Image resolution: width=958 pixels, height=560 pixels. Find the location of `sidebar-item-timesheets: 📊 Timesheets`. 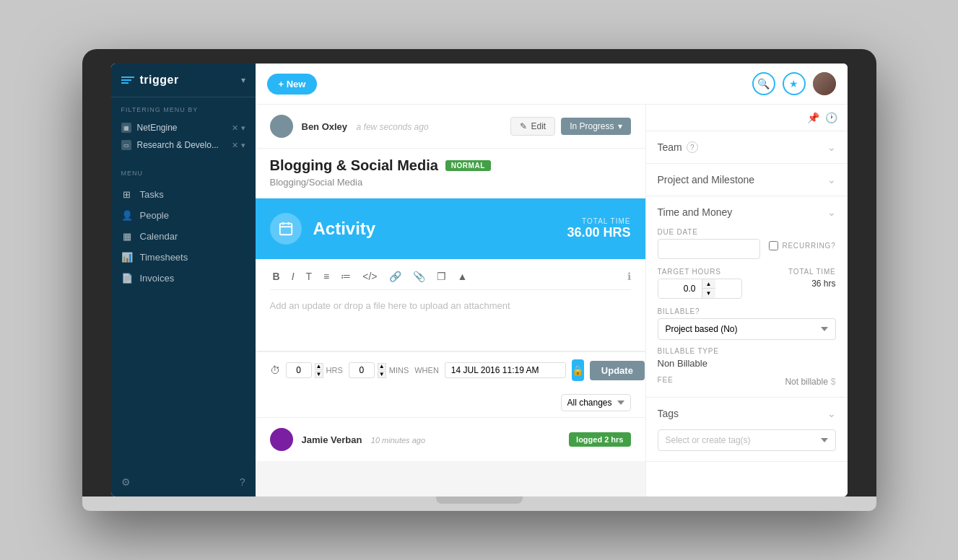

sidebar-item-timesheets: 📊 Timesheets is located at coordinates (183, 257).